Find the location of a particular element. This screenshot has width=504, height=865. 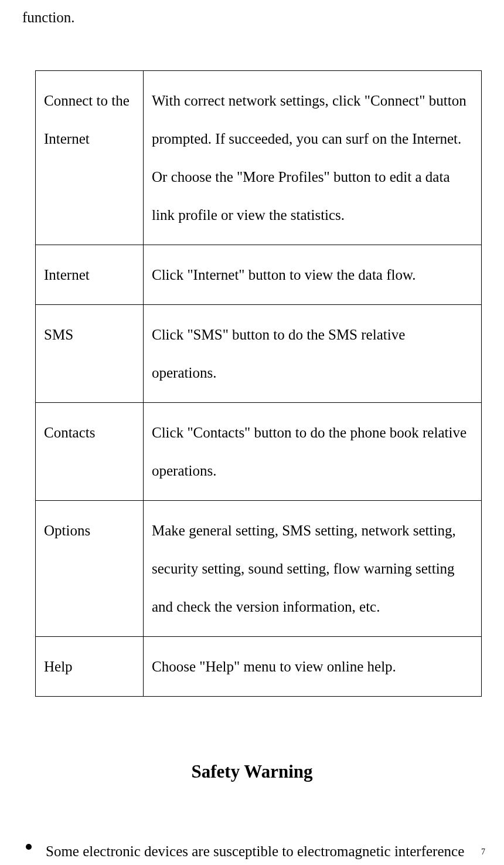

safety-warning-list: Some electronic devices are susceptible … is located at coordinates (252, 849).